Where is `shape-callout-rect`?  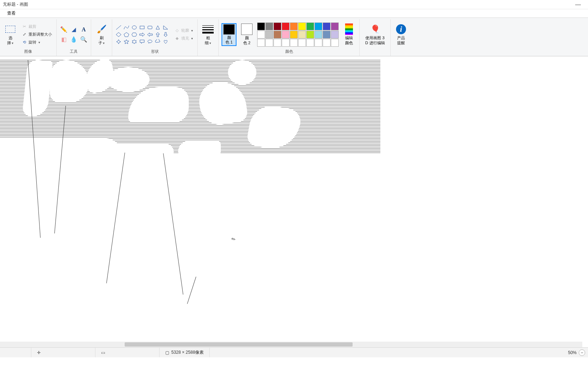 shape-callout-rect is located at coordinates (142, 42).